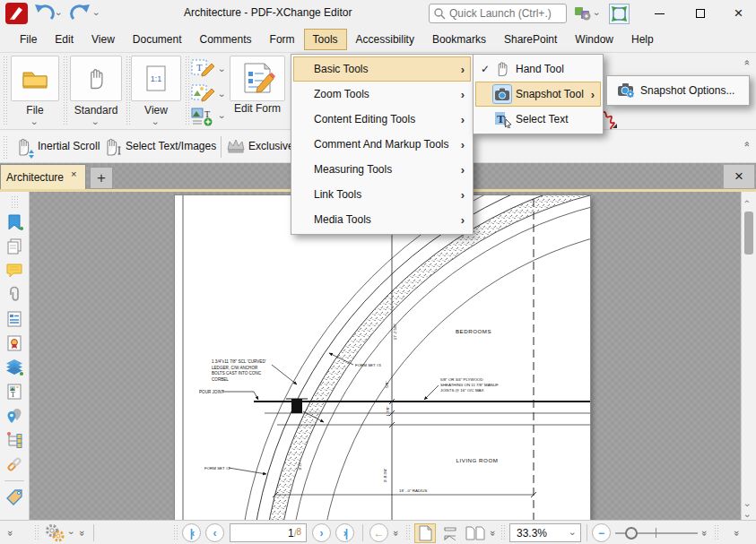 The height and width of the screenshot is (544, 756). I want to click on menu-file: File, so click(29, 39).